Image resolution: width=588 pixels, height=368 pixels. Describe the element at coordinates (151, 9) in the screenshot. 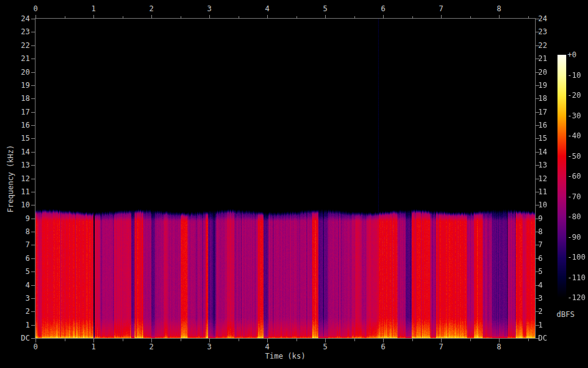

I see `x-axis-tick-label-top: 2` at that location.